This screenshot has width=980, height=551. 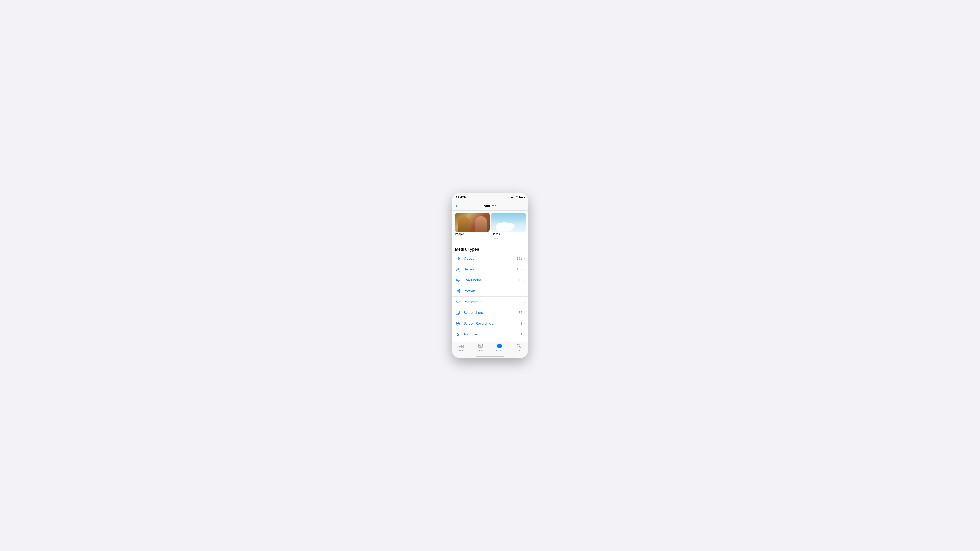 I want to click on list-item-panoramas: Panoramas 3 ›, so click(x=490, y=302).